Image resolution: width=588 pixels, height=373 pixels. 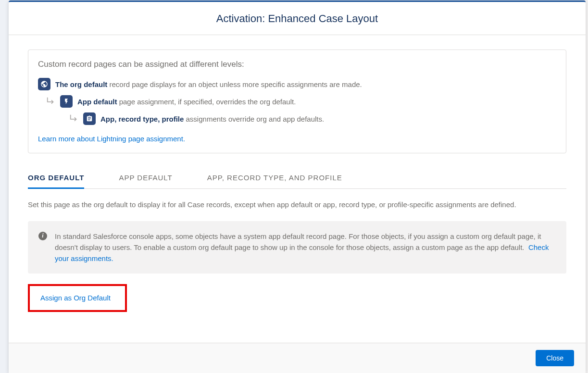 I want to click on assign-highlight-box: Assign as Org Default, so click(x=77, y=298).